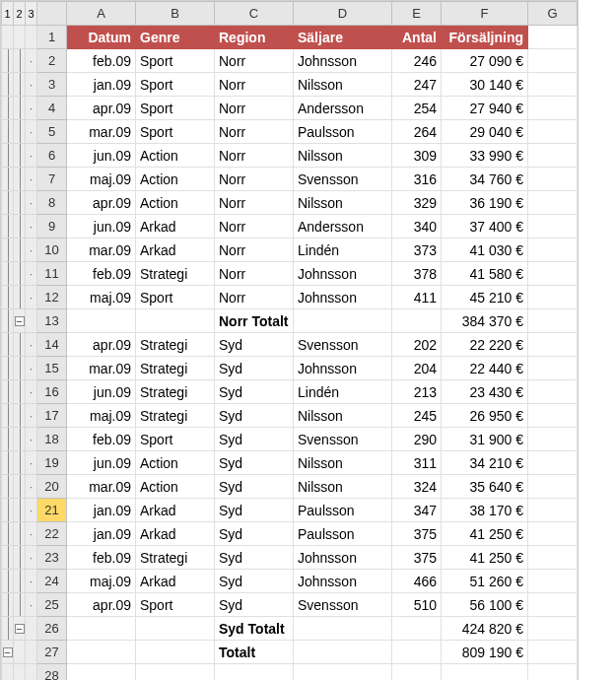  Describe the element at coordinates (417, 156) in the screenshot. I see `cell-qty: 309` at that location.